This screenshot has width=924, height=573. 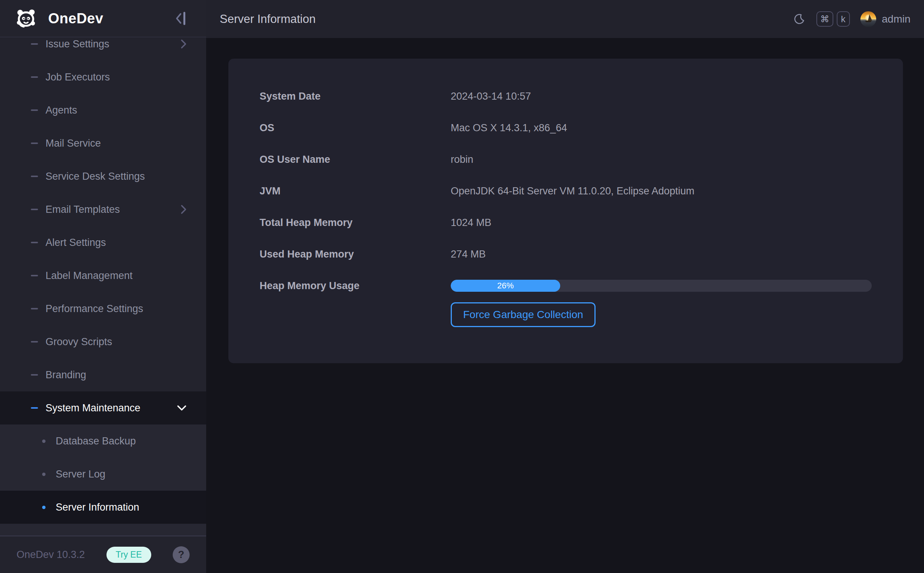 I want to click on sidebar-item-server-log: Server Log, so click(x=103, y=474).